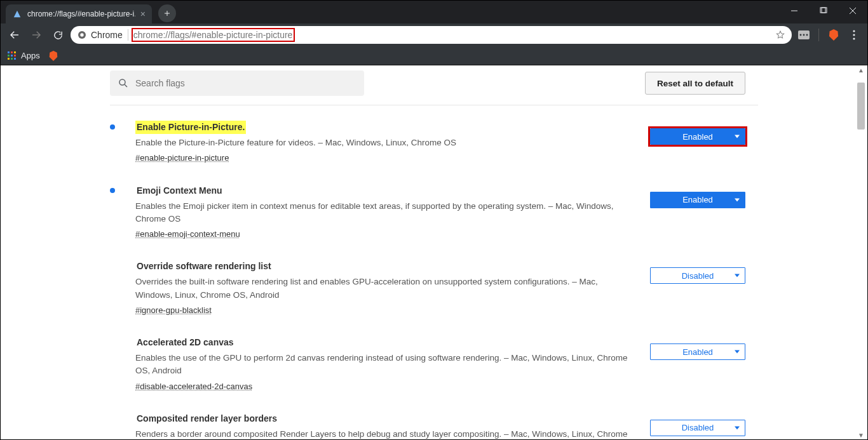 This screenshot has height=440, width=868. Describe the element at coordinates (853, 11) in the screenshot. I see `close-window-button` at that location.